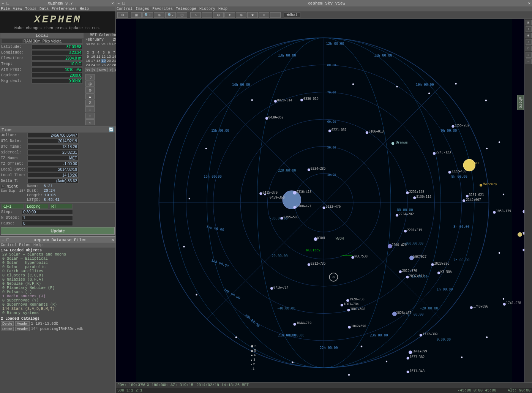  Describe the element at coordinates (22, 324) in the screenshot. I see `db-header-btn-1: Header` at that location.